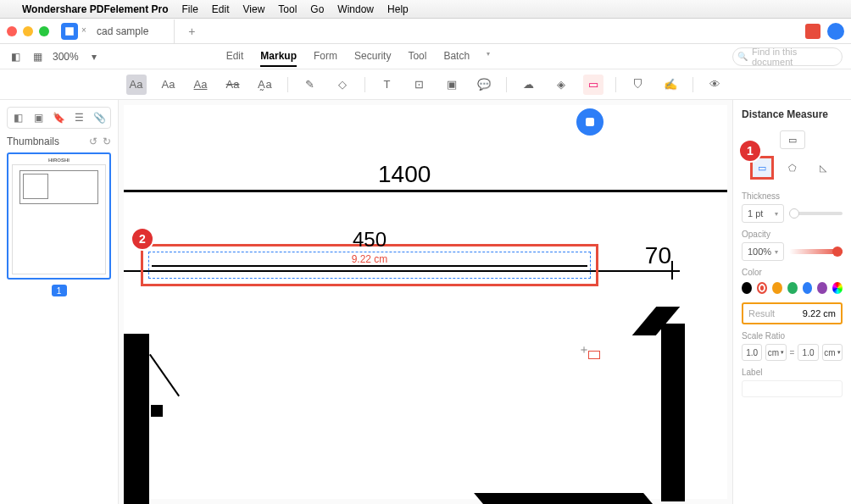 The image size is (851, 504). What do you see at coordinates (356, 9) in the screenshot?
I see `menu-window: Window` at bounding box center [356, 9].